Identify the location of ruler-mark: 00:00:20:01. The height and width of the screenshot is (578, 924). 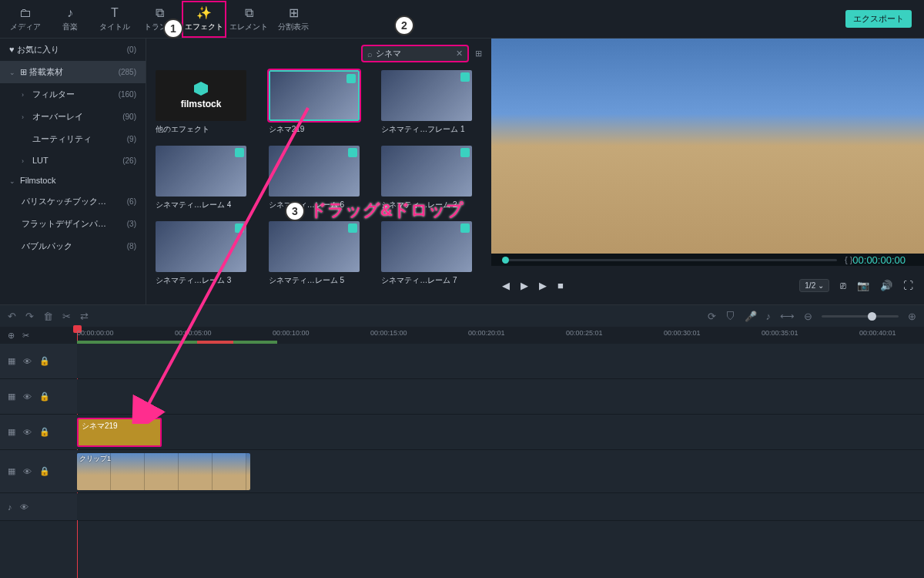
(487, 333).